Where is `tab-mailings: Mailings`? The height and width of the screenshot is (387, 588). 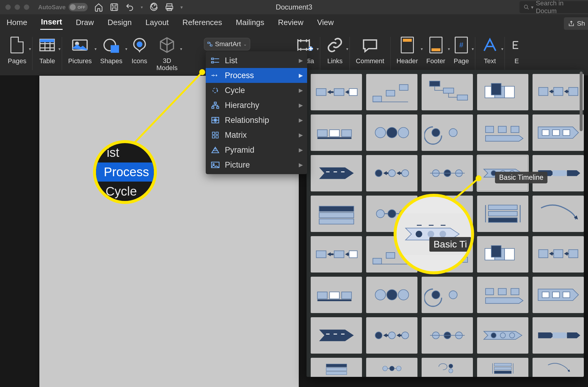 tab-mailings: Mailings is located at coordinates (250, 23).